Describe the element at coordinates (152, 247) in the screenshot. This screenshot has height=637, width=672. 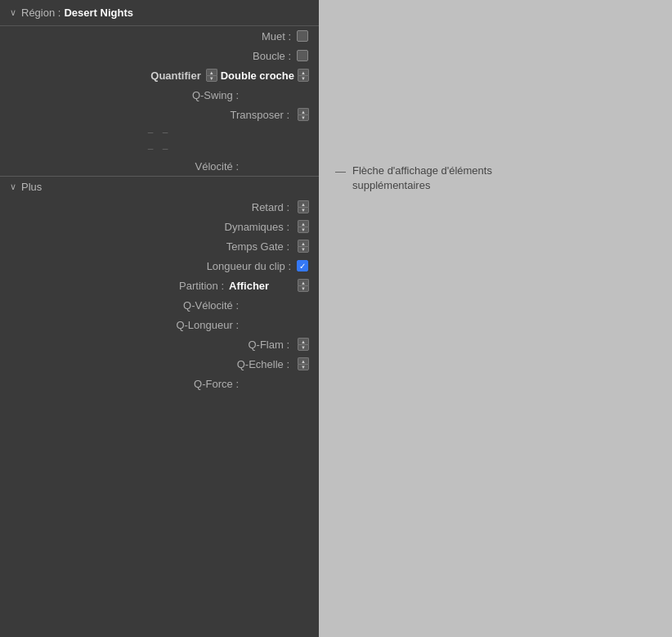
I see `temps-gate-label: Temps Gate :` at that location.